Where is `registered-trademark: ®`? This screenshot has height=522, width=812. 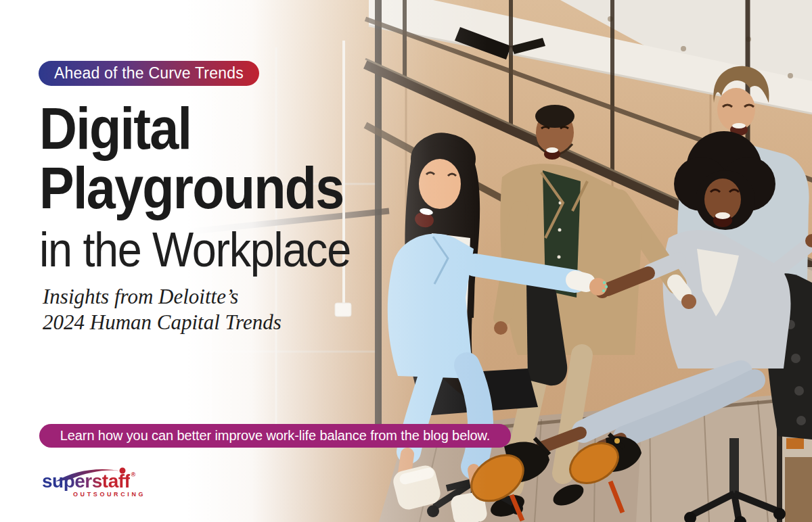 registered-trademark: ® is located at coordinates (133, 475).